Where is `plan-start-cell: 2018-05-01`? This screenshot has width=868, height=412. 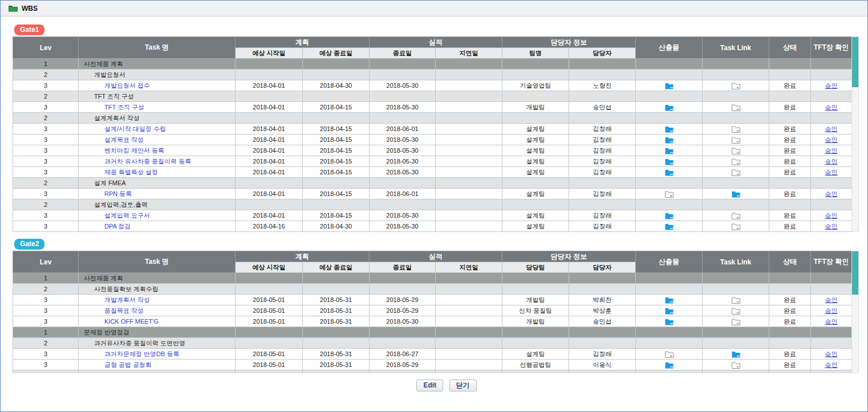 plan-start-cell: 2018-05-01 is located at coordinates (269, 311).